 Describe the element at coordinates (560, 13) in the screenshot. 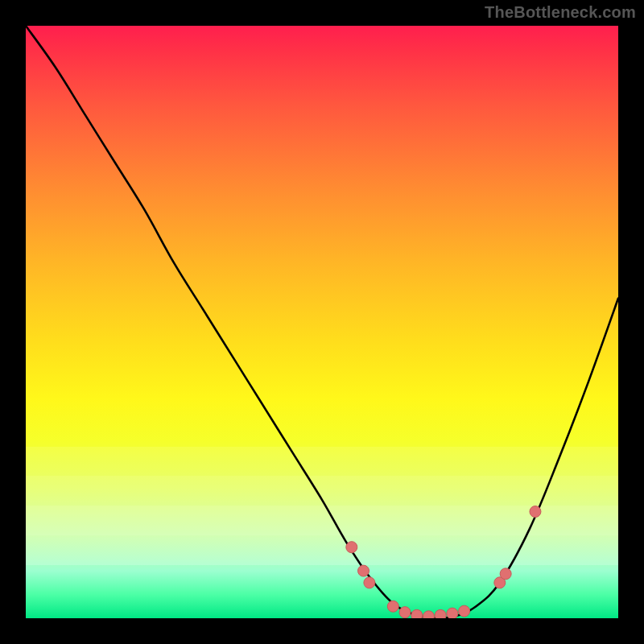

I see `attribution-text: TheBottleneck.com` at that location.